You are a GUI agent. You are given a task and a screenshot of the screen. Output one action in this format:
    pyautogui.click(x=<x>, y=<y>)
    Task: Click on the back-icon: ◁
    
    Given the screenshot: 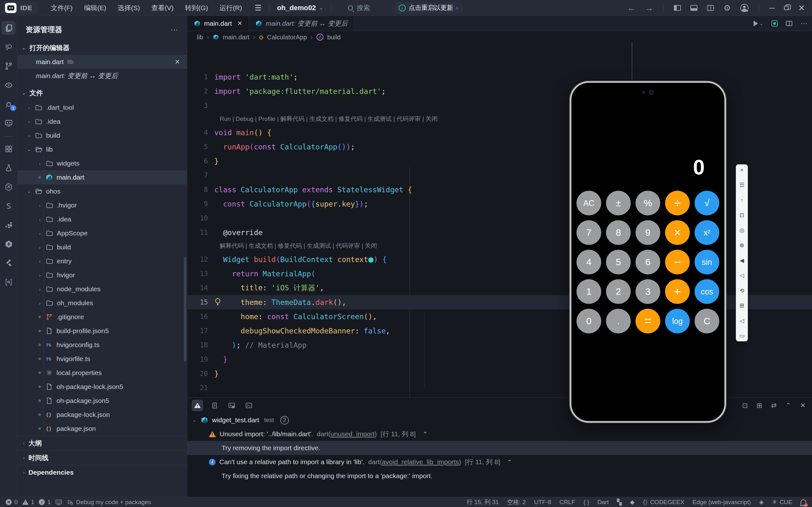 What is the action you would take?
    pyautogui.click(x=742, y=321)
    